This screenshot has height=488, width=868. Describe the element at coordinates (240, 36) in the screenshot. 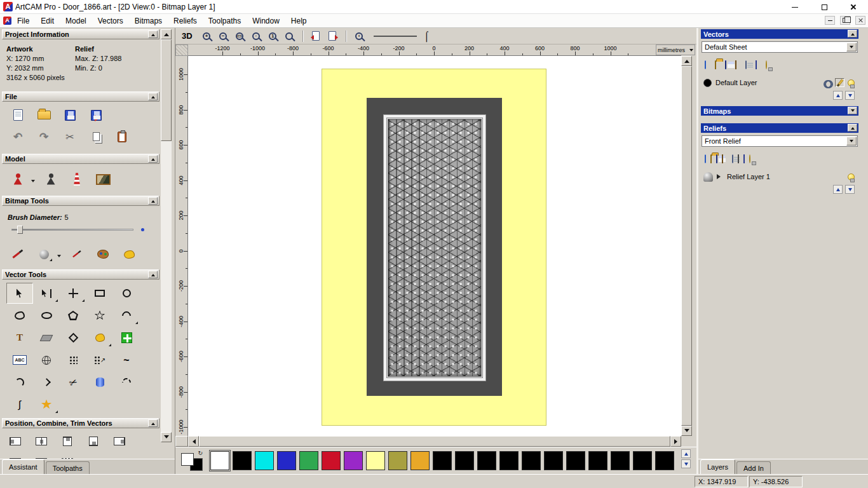

I see `zoom-box-button: ▭` at that location.